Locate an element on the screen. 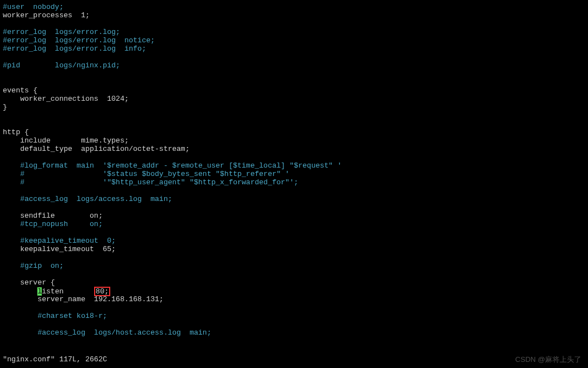  code-line: http { is located at coordinates (295, 133).